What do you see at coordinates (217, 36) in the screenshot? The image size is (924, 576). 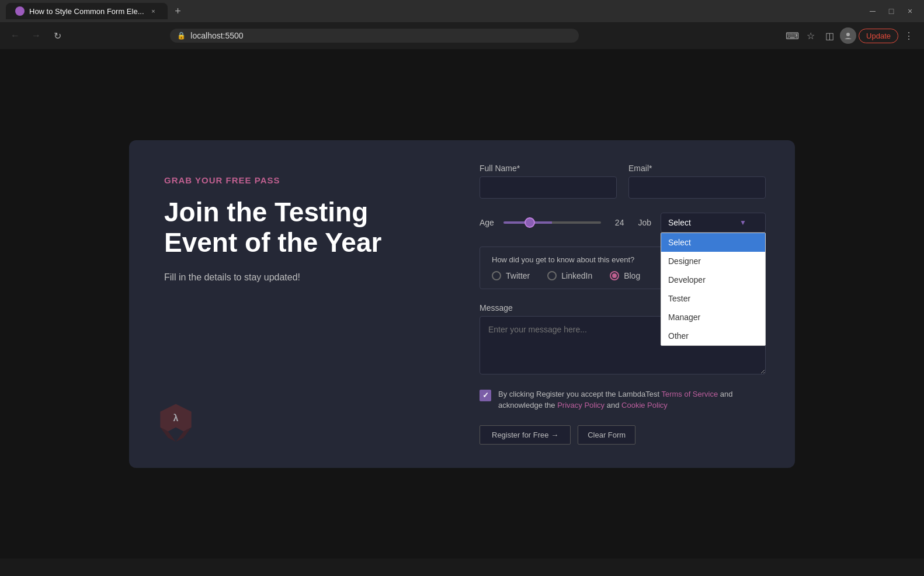 I see `url-text: localhost:5500` at bounding box center [217, 36].